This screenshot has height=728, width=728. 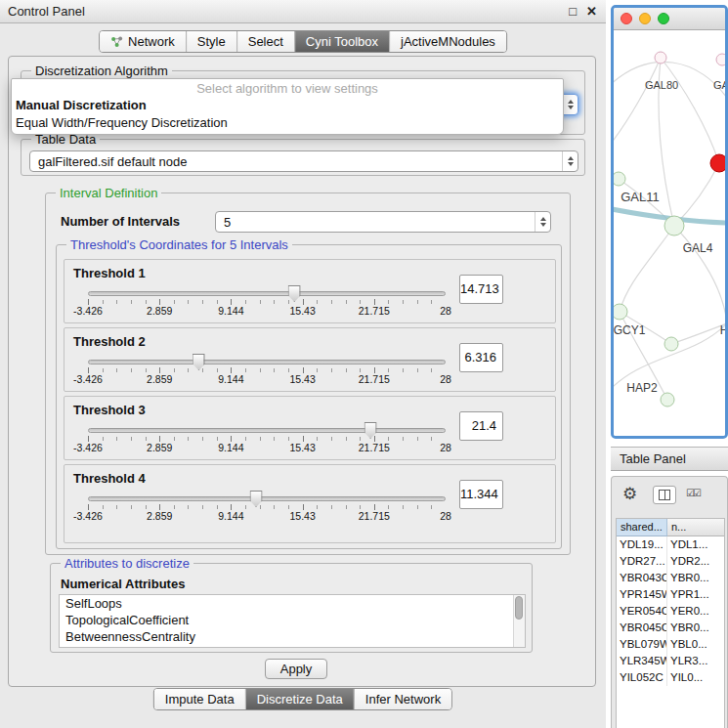 What do you see at coordinates (342, 41) in the screenshot?
I see `tab-cyni-toolbox: Cyni Toolbox` at bounding box center [342, 41].